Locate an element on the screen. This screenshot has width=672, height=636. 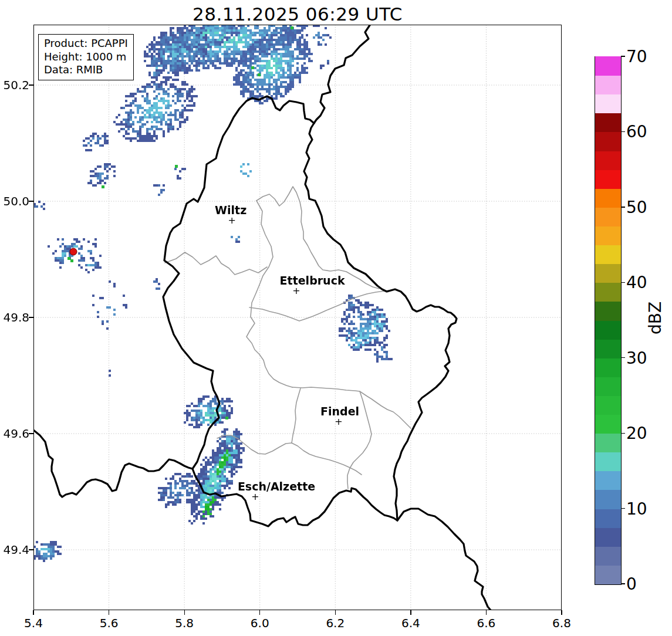
colorbar-tick-label: 10 is located at coordinates (637, 508).